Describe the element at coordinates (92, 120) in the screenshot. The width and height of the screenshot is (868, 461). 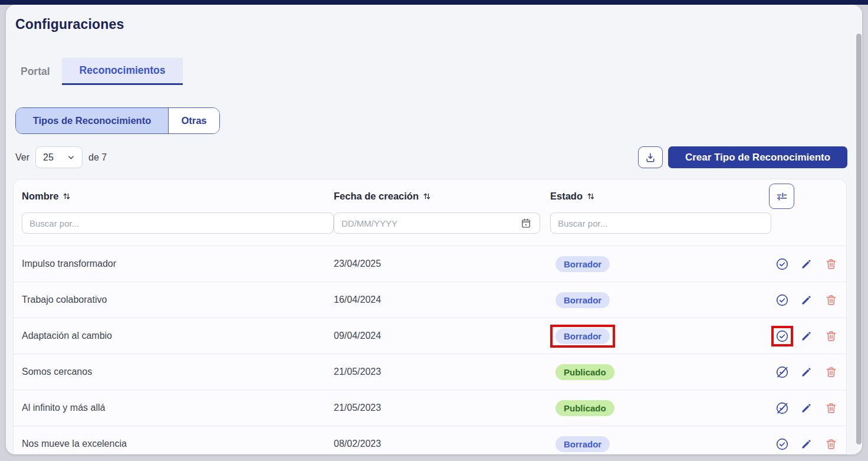
I see `subtab-tipos-de-reconocimiento: Tipos de Reconocimiento` at that location.